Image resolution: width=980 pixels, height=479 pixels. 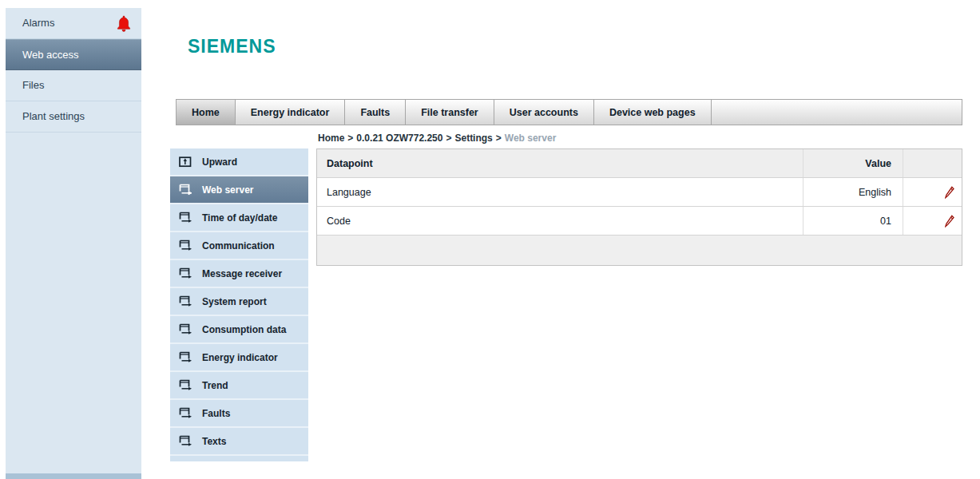 I want to click on breadcrumb: Home>0.0.21 OZW772.250>Settings>Web serv…, so click(x=437, y=138).